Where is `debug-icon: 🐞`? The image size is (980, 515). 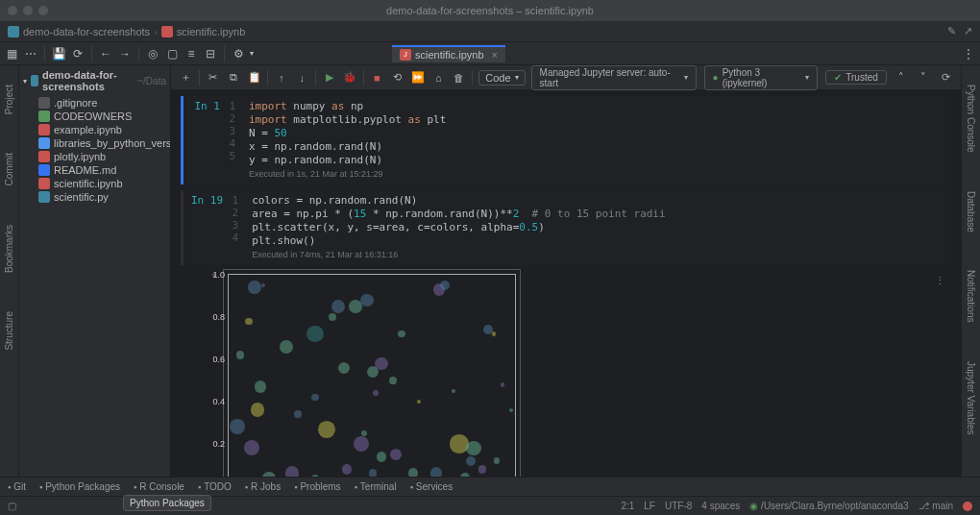
debug-icon: 🐞 is located at coordinates (350, 78).